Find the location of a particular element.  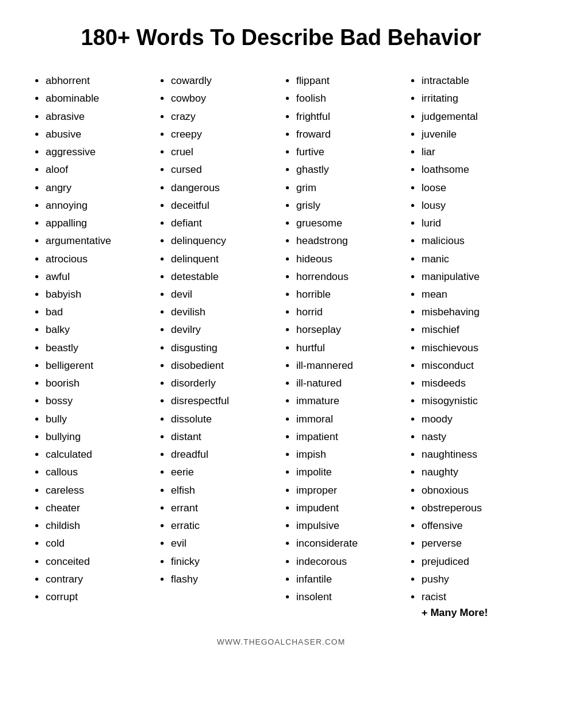

list-item: grim is located at coordinates (350, 187).